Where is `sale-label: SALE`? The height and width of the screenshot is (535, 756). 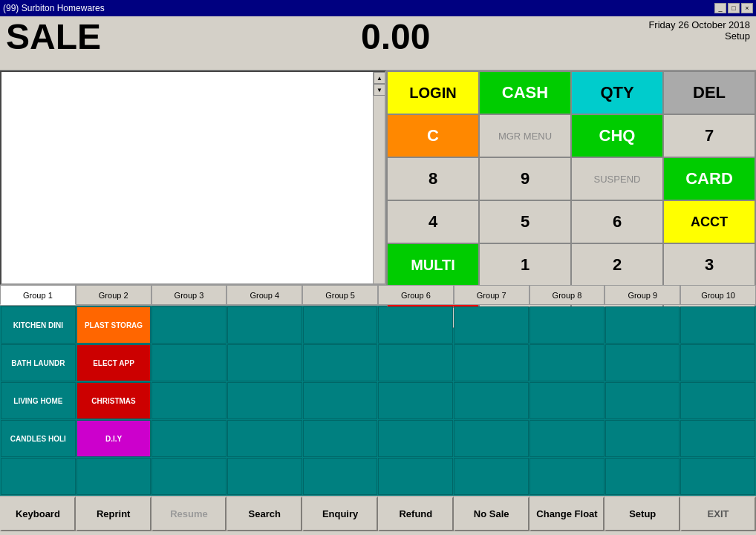 sale-label: SALE is located at coordinates (53, 37).